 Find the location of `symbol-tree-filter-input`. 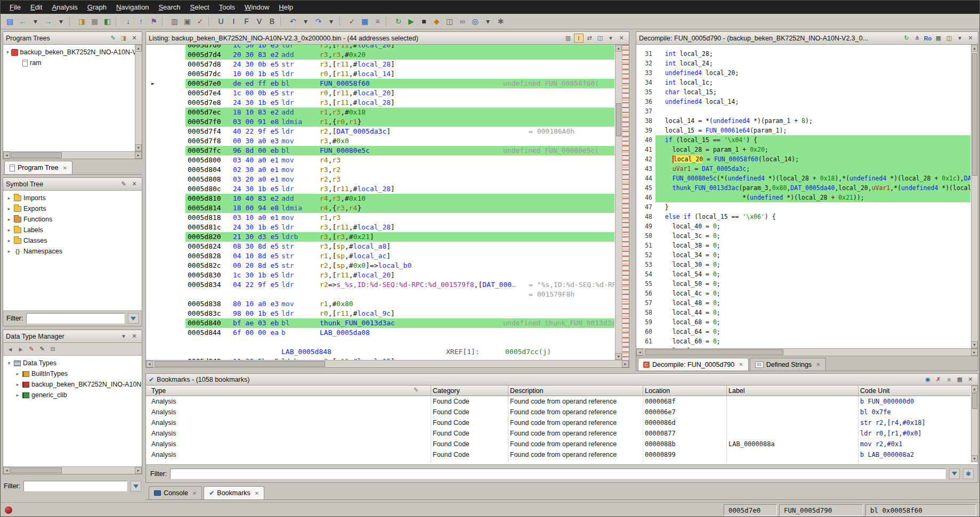

symbol-tree-filter-input is located at coordinates (76, 318).